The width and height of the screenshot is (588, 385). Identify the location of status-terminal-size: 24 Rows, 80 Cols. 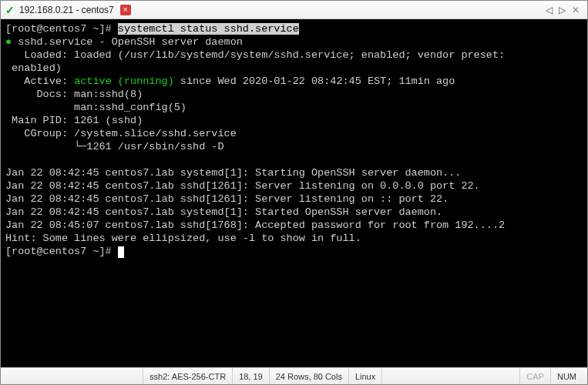
(310, 376).